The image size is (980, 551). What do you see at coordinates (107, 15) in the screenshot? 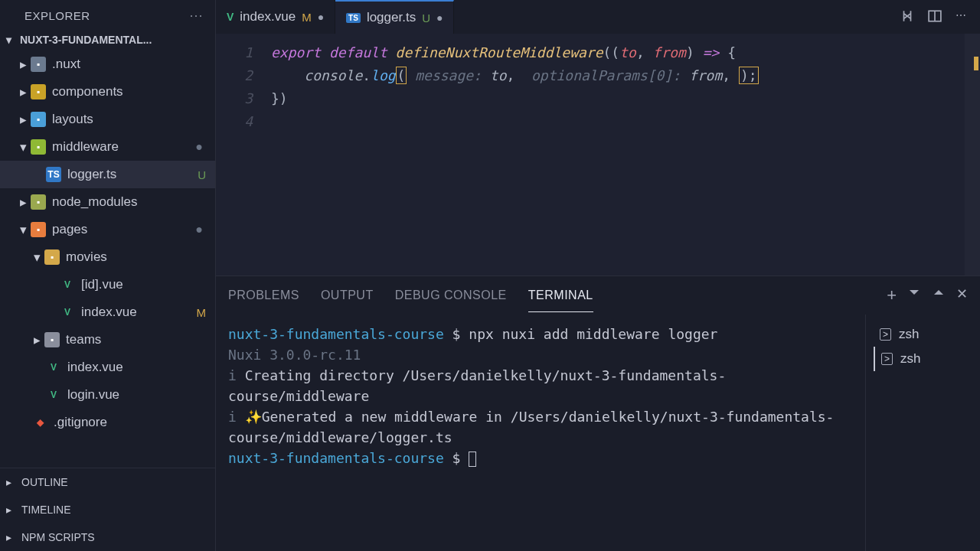
I see `explorer-header: EXPLORER ⋯` at bounding box center [107, 15].